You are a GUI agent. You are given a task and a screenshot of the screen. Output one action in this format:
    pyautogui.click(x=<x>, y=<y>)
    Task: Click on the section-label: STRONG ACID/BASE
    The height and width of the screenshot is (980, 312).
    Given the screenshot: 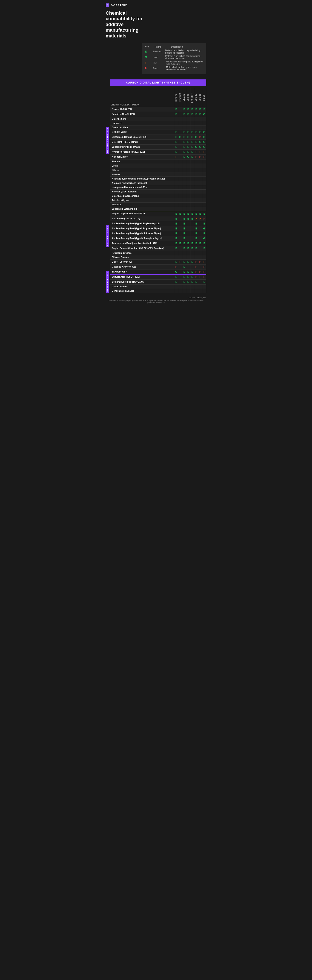 What is the action you would take?
    pyautogui.click(x=107, y=282)
    